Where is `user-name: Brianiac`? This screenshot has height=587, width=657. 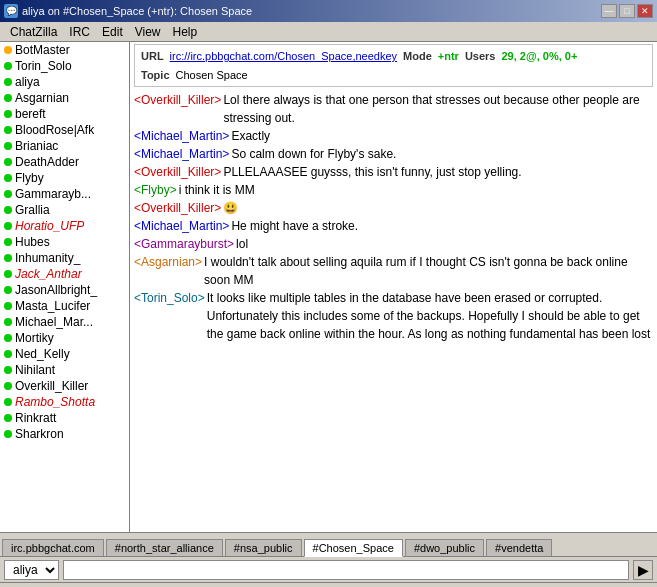
user-name: Brianiac is located at coordinates (36, 146).